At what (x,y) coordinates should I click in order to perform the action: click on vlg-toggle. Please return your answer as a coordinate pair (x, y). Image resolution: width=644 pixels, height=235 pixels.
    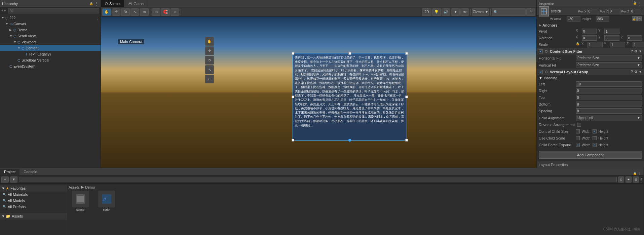
    Looking at the image, I should click on (541, 72).